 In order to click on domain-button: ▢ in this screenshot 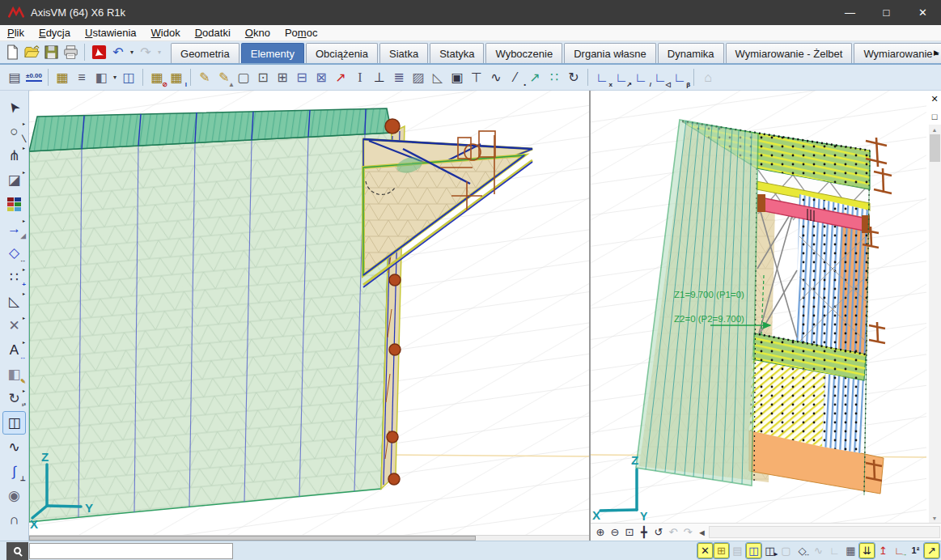, I will do `click(244, 78)`.